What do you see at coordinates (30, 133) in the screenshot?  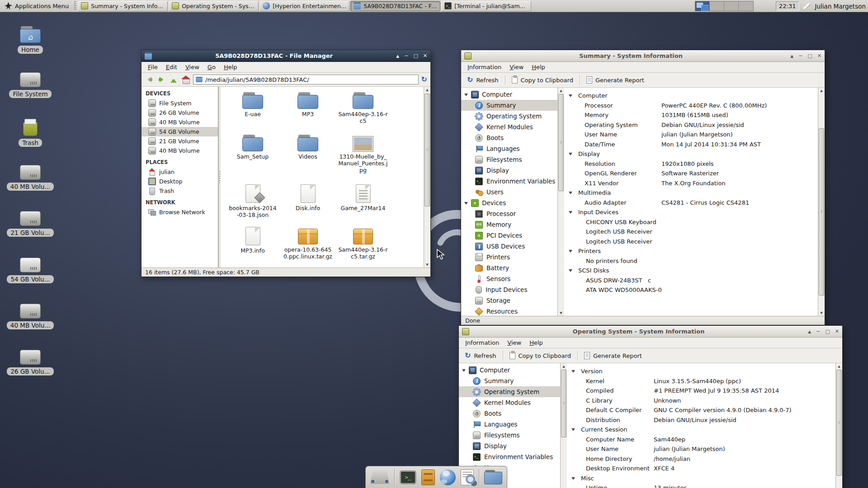 I see `desktop-icon-trash: Trash` at bounding box center [30, 133].